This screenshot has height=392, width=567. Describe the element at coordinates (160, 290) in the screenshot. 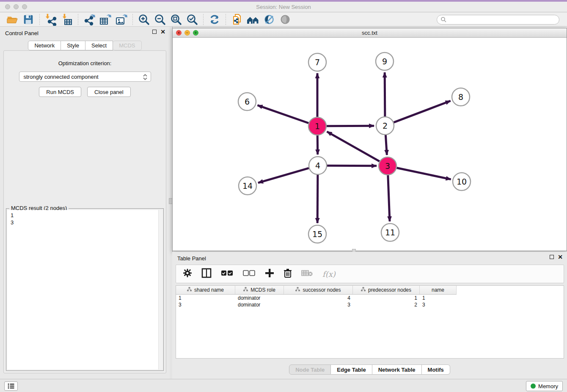

I see `result-scrollbar` at that location.